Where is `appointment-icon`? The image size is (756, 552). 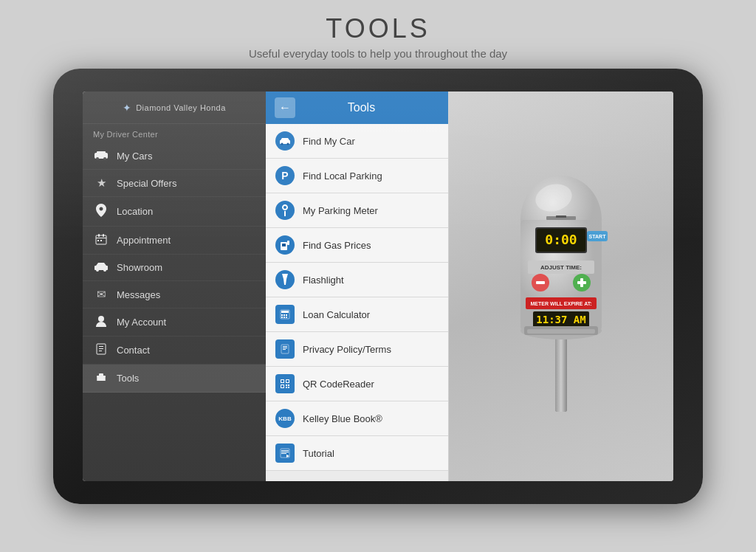
appointment-icon is located at coordinates (101, 241).